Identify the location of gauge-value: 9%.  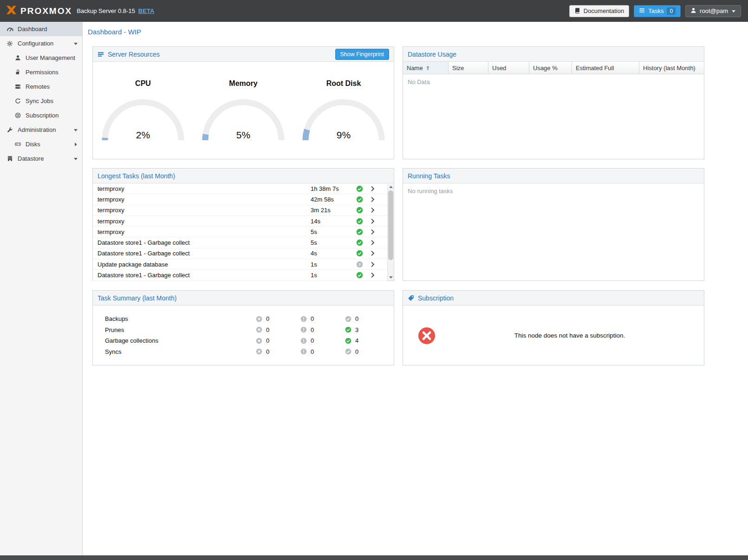
(344, 135).